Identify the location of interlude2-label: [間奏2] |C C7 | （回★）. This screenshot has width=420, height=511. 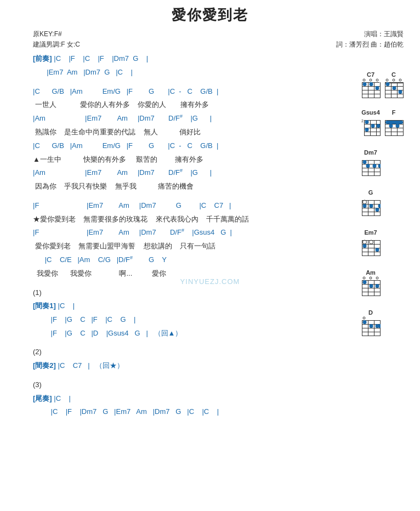
(224, 366).